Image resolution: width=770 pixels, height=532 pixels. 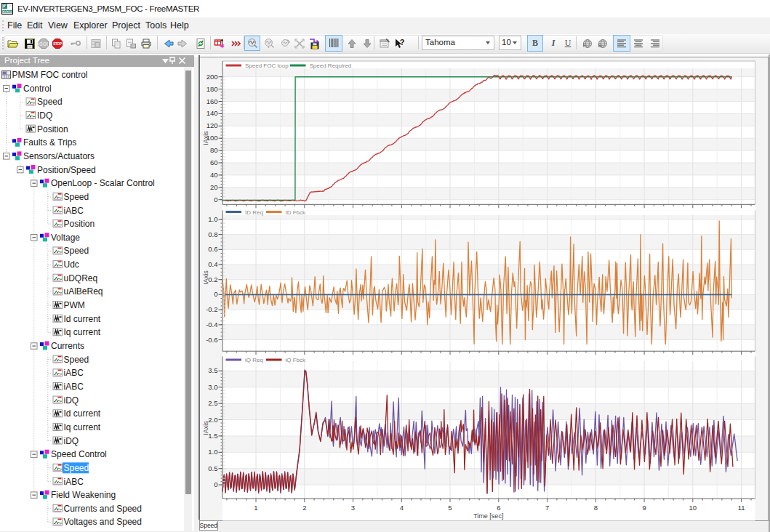 What do you see at coordinates (212, 89) in the screenshot?
I see `svg-text: 180` at bounding box center [212, 89].